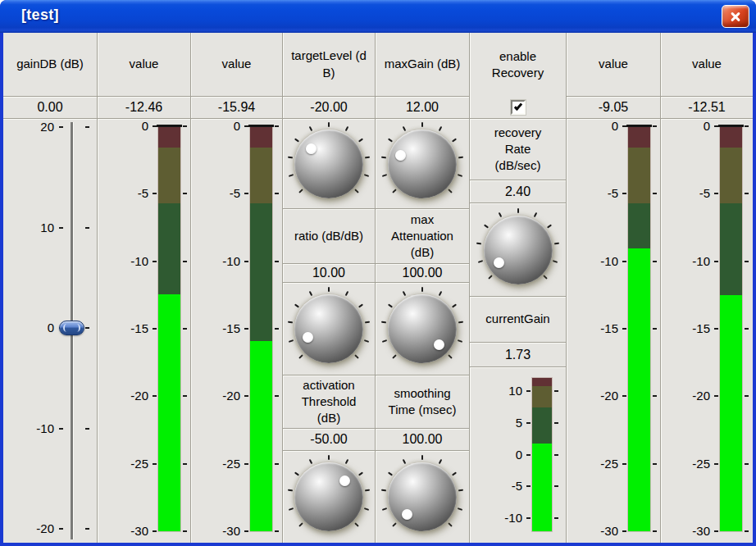 This screenshot has width=756, height=546. What do you see at coordinates (422, 329) in the screenshot?
I see `max-attenuation-db-knob` at bounding box center [422, 329].